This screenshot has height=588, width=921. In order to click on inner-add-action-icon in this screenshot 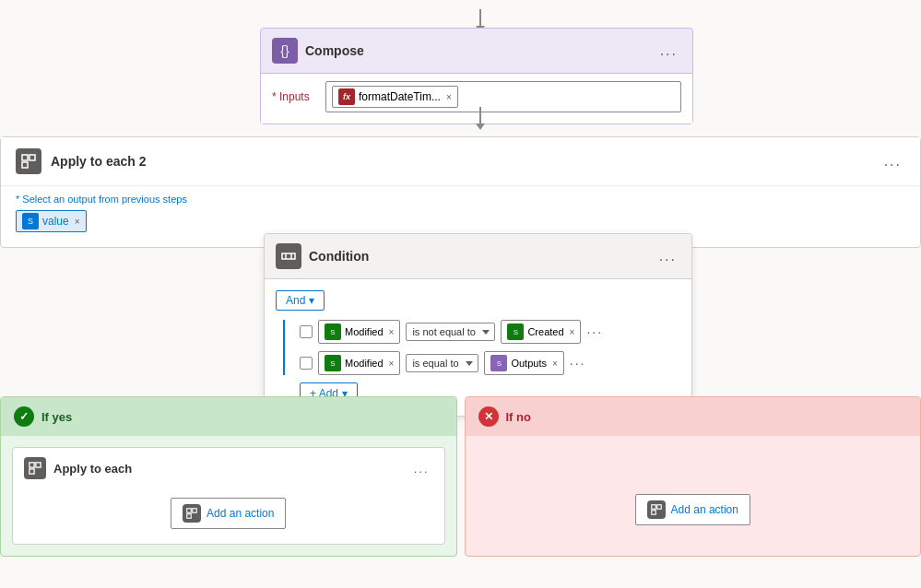, I will do `click(192, 513)`.